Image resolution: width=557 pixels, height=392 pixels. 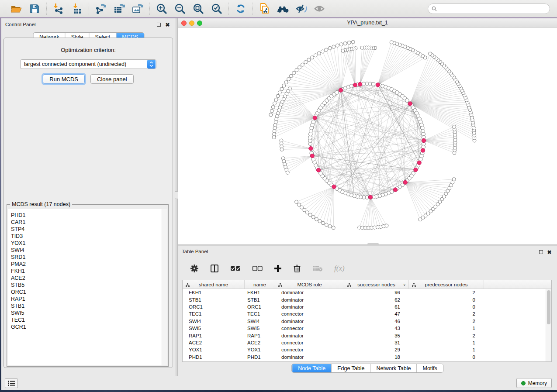 What do you see at coordinates (367, 23) in the screenshot?
I see `network-title: YPA_prune.txt_1` at bounding box center [367, 23].